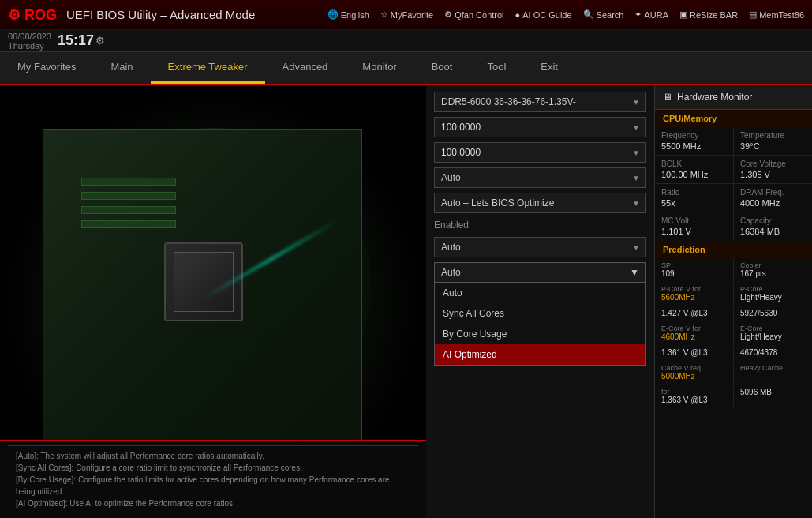  Describe the element at coordinates (734, 294) in the screenshot. I see `pred-row-2: P-Core V for 5600MHz P-Core Light/Heavy` at that location.